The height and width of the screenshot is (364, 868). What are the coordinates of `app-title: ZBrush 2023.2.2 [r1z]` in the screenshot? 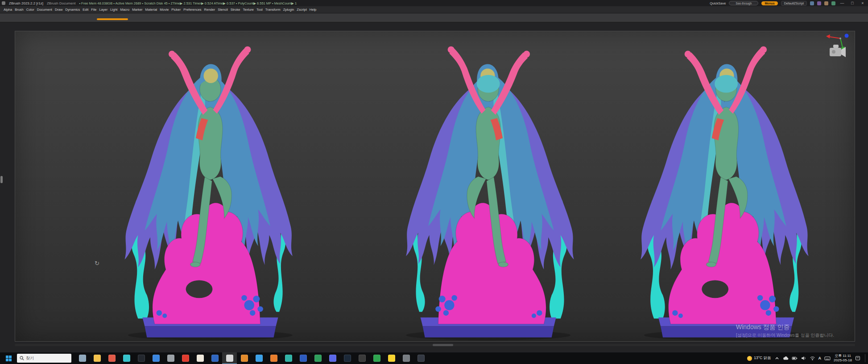 It's located at (26, 4).